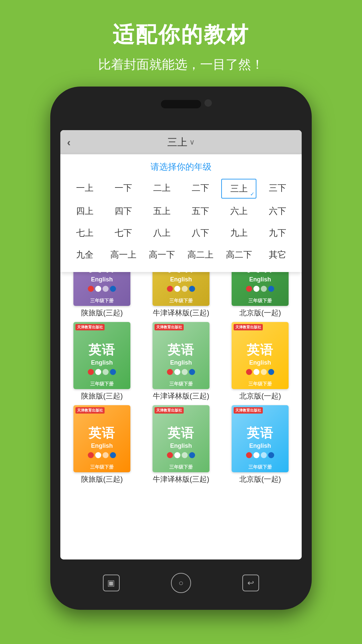 This screenshot has height=644, width=362. I want to click on phone-nav: ▣ ○ ↩, so click(181, 583).